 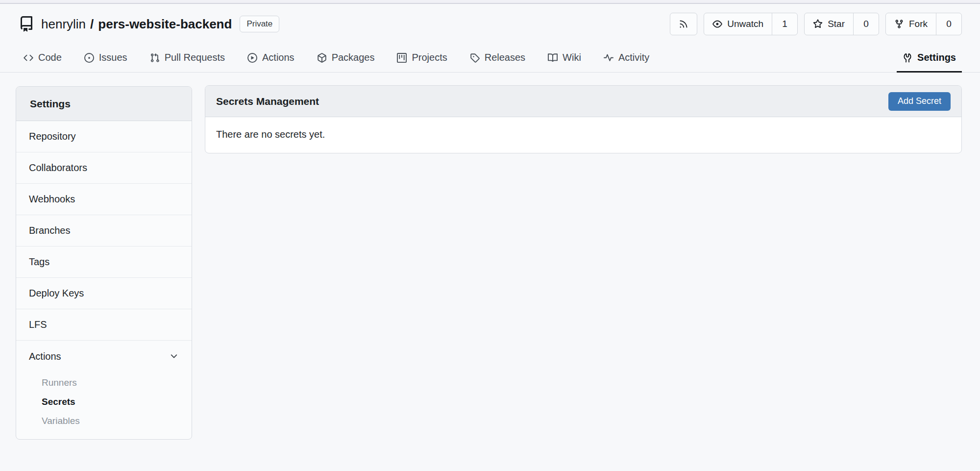 I want to click on tab-projects: Projects, so click(x=422, y=57).